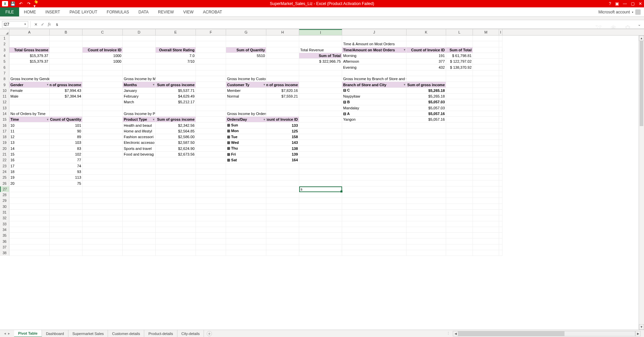  What do you see at coordinates (49, 24) in the screenshot?
I see `fx-icon: fx` at bounding box center [49, 24].